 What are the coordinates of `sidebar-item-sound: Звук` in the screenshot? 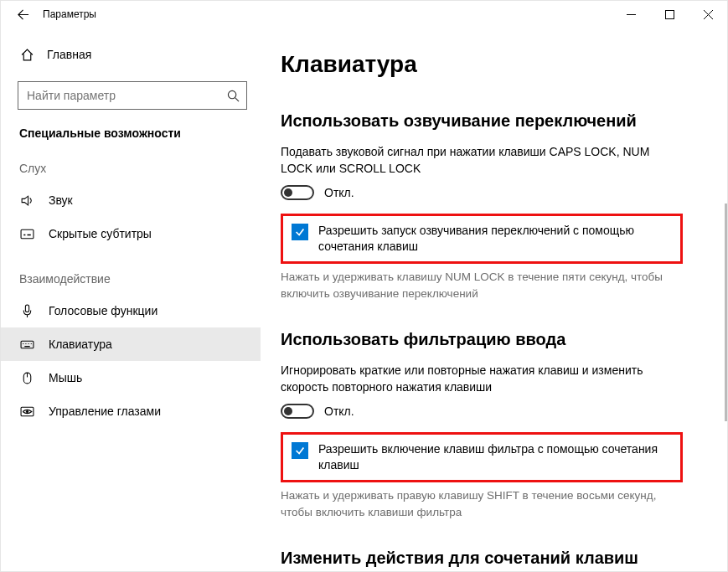 It's located at (132, 200).